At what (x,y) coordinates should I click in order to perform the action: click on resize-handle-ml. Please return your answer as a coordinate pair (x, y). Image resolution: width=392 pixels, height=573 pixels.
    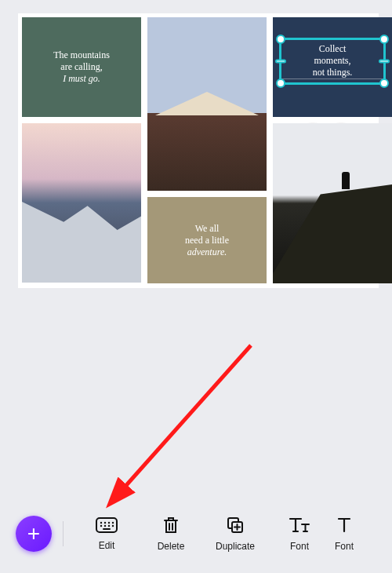
    Looking at the image, I should click on (281, 61).